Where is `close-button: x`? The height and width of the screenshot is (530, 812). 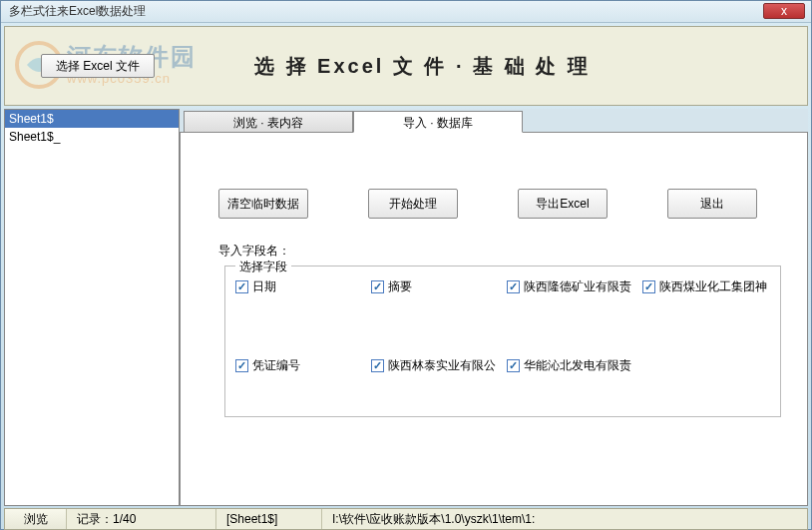 close-button: x is located at coordinates (784, 11).